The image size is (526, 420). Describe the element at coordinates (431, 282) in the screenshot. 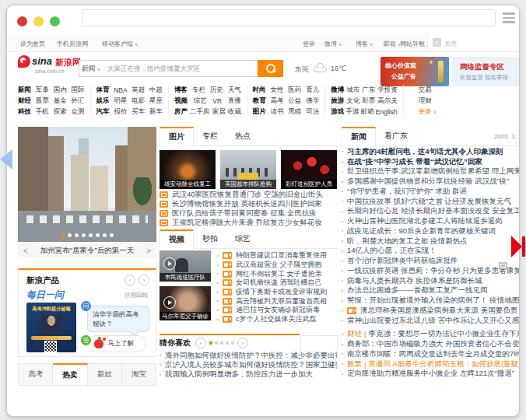

I see `news-item: 病毒与人类长期共存 疾控体系是防御长城` at that location.